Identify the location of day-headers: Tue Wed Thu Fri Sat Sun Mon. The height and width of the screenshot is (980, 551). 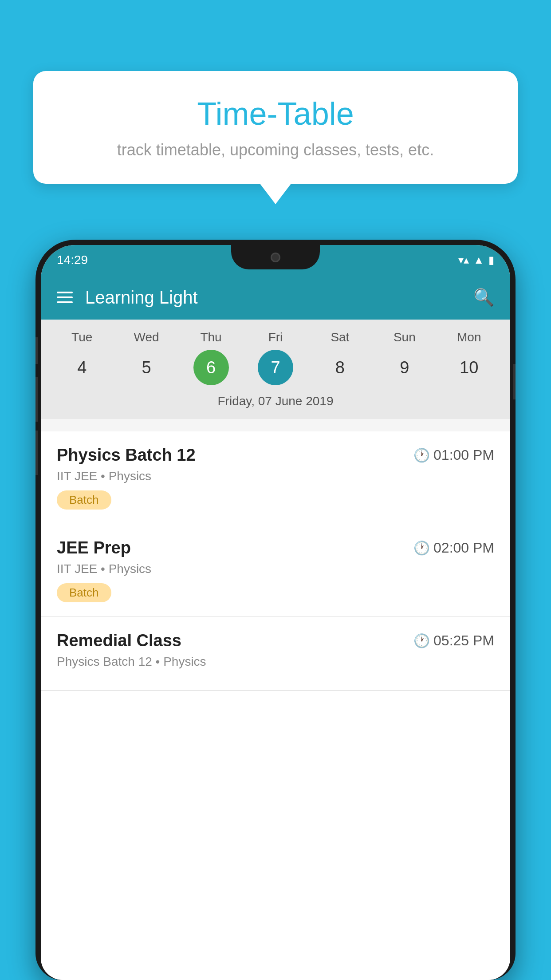
(276, 337).